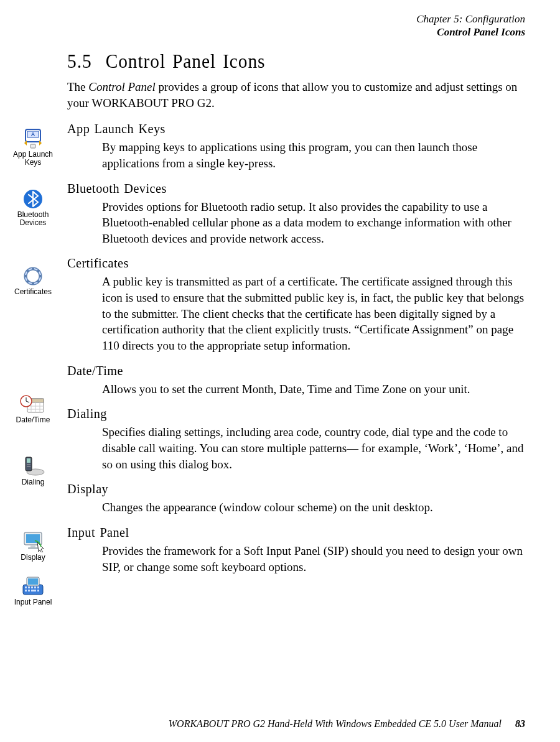 The image size is (560, 742). I want to click on icon-label: Bluetooth Devices, so click(34, 219).